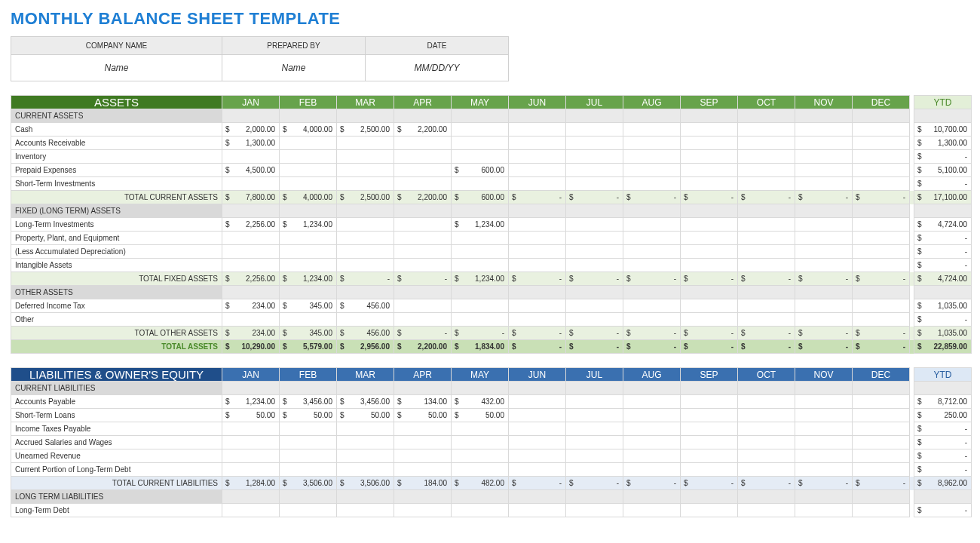 The width and height of the screenshot is (980, 543). What do you see at coordinates (251, 130) in the screenshot?
I see `cell: $2,000.00` at bounding box center [251, 130].